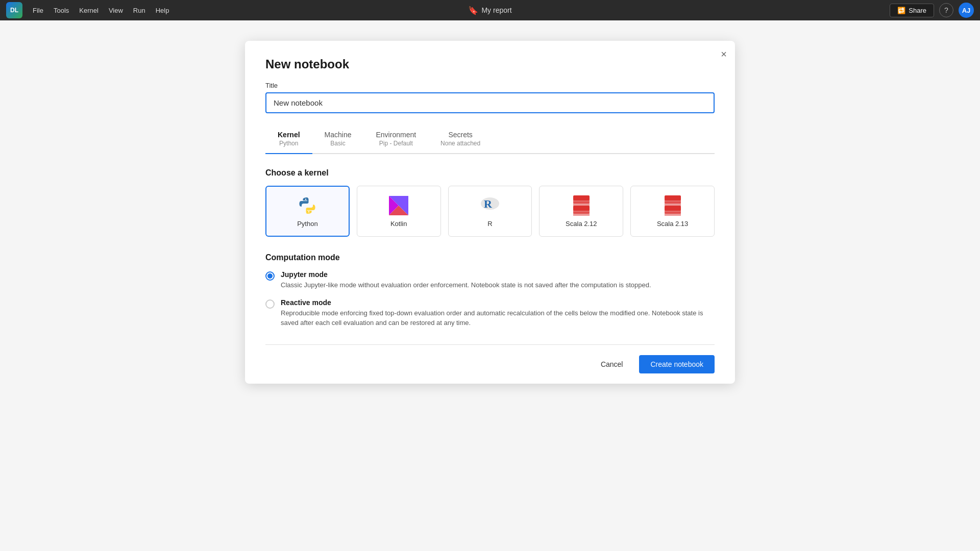  I want to click on mode-reactive: Reactive mode Reproducible mode enforcin…, so click(490, 313).